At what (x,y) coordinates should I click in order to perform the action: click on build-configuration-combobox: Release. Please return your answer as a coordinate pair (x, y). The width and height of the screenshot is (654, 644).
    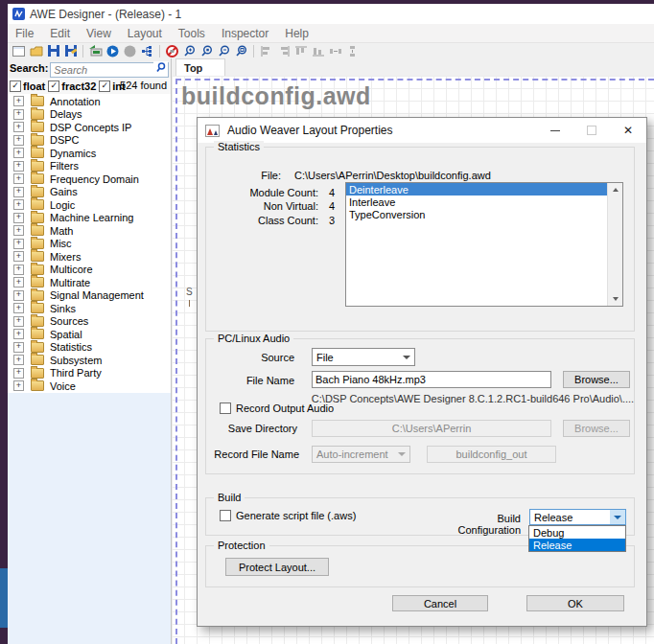
    Looking at the image, I should click on (577, 518).